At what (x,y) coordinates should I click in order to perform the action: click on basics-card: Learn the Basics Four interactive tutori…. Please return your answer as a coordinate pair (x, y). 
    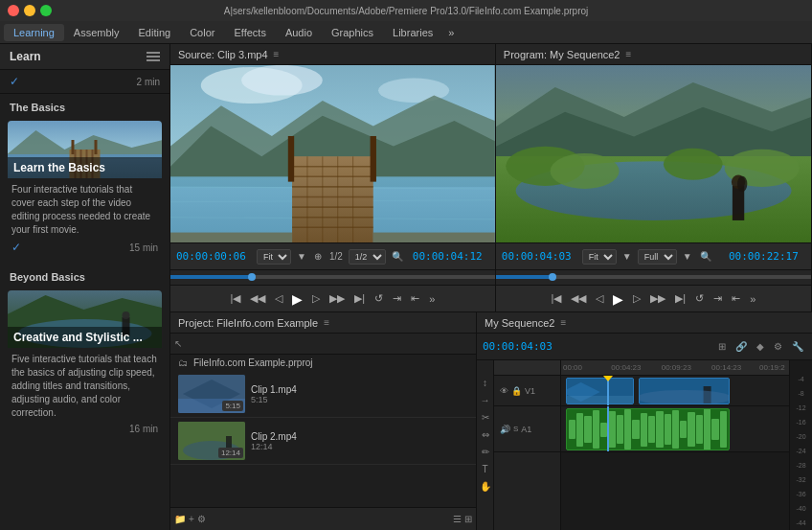
    Looking at the image, I should click on (84, 190).